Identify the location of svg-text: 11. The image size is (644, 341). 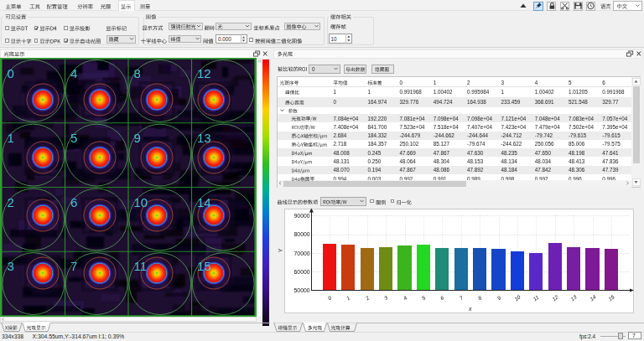
(141, 266).